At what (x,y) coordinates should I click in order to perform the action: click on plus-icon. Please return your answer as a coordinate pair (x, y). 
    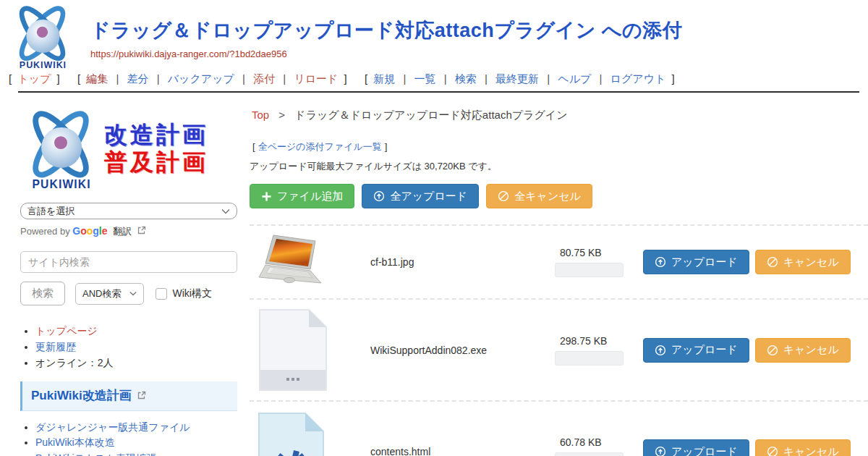
    Looking at the image, I should click on (266, 197).